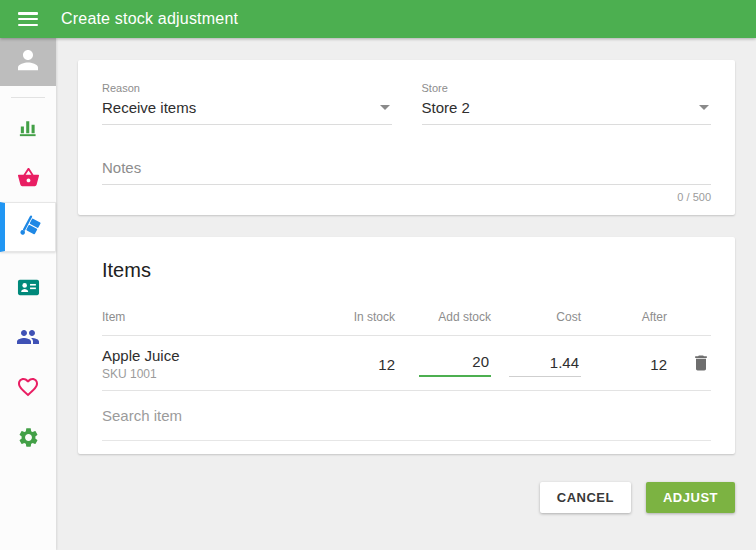 This screenshot has height=550, width=756. I want to click on person-avatar-icon, so click(28, 62).